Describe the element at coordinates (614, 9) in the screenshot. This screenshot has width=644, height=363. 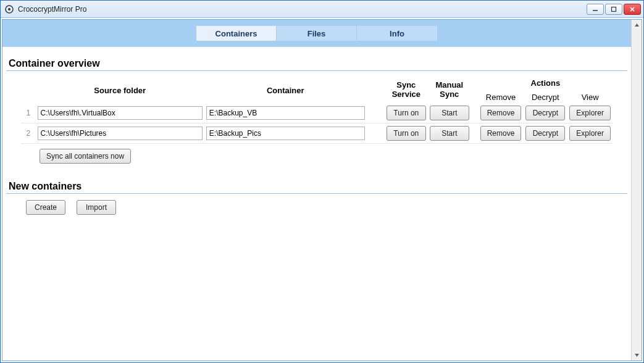
I see `window-controls` at that location.